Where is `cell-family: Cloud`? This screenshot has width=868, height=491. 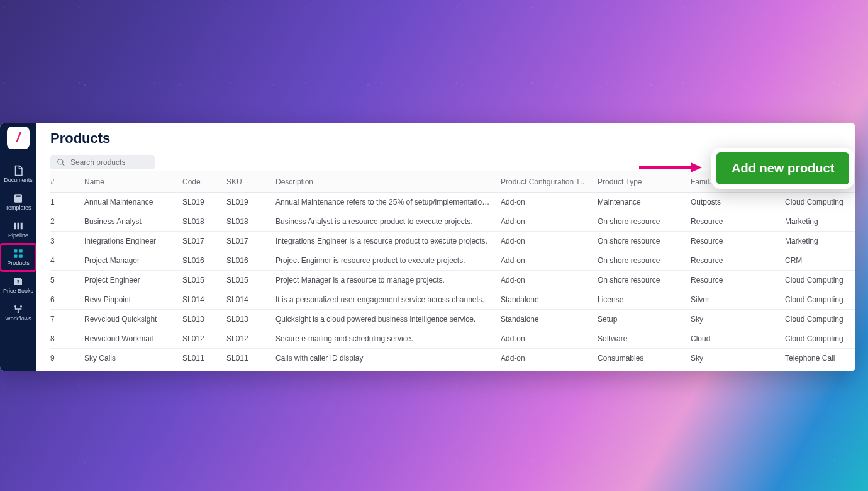
cell-family: Cloud is located at coordinates (733, 339).